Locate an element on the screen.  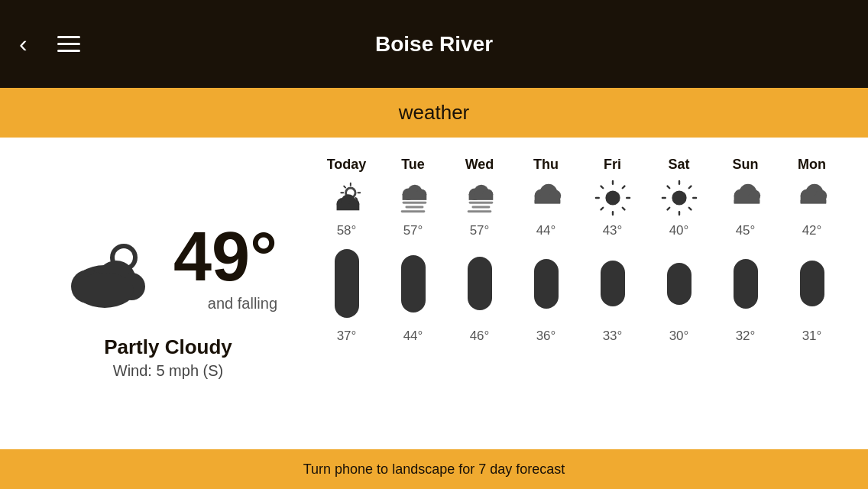
day-high-temp: 43° is located at coordinates (613, 231).